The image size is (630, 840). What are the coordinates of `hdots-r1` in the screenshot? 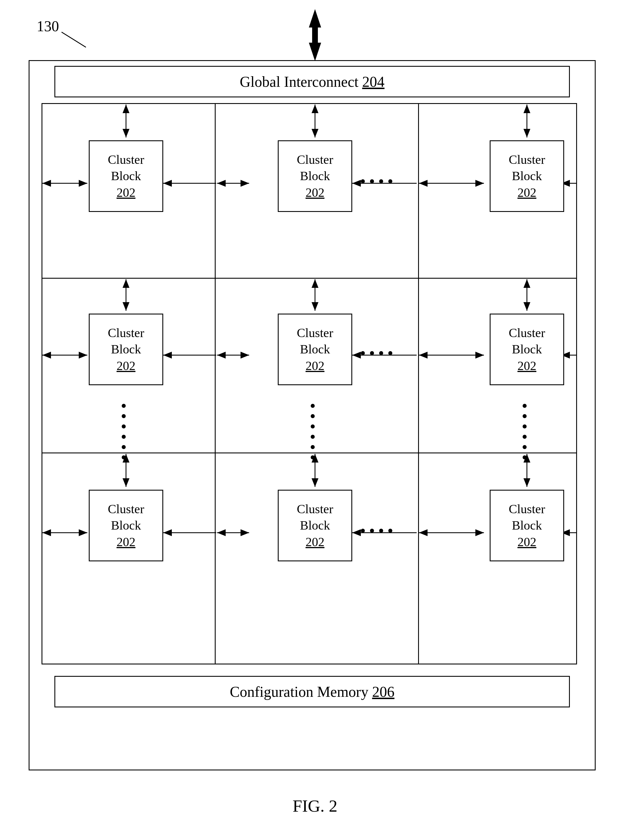 It's located at (377, 182).